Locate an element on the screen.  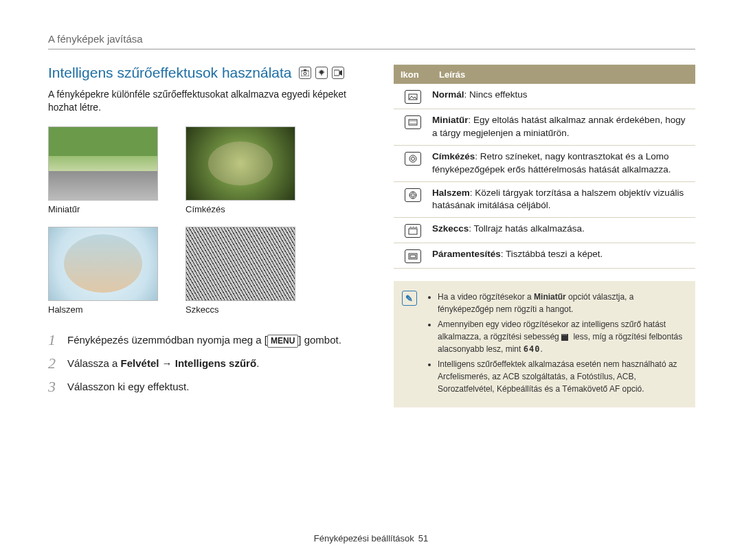
step-1-text: Fényképezés üzemmódban nyomja meg a [MEN… is located at coordinates (218, 340).